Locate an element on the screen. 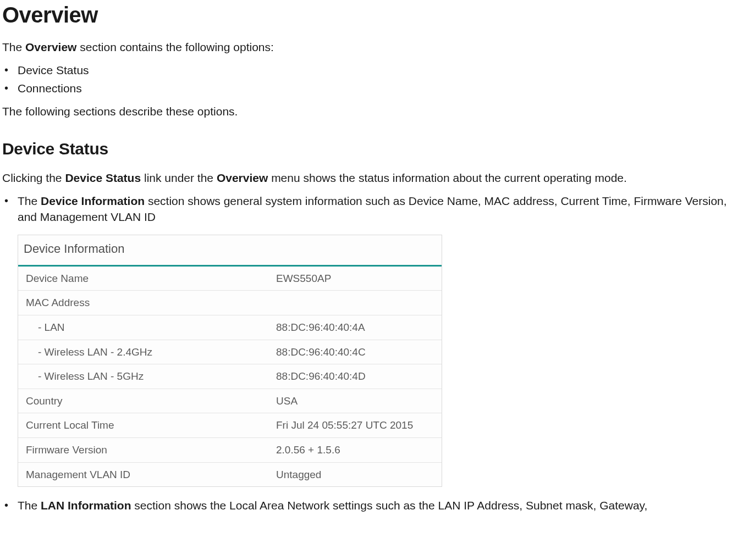  row-label: Firmware Version is located at coordinates (143, 450).